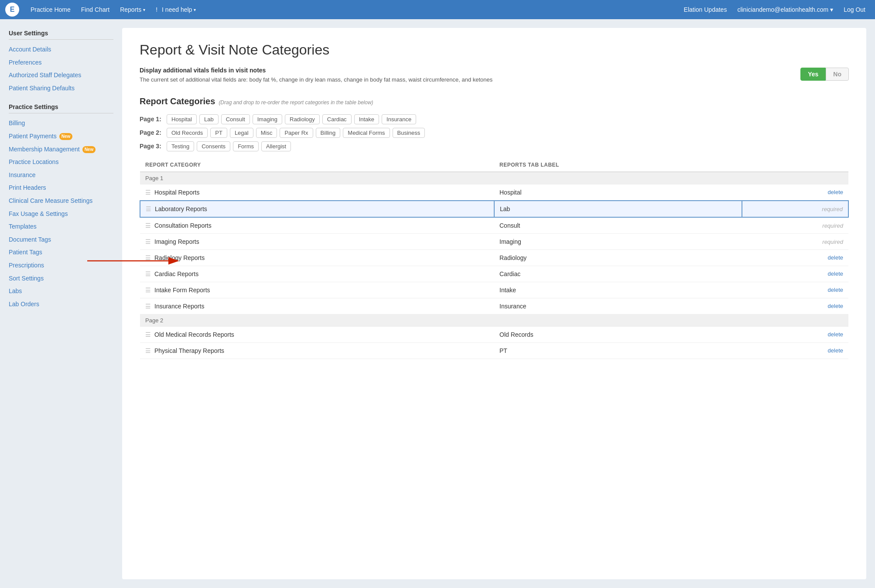  I want to click on report-category-name: Radiology Reports, so click(180, 258).